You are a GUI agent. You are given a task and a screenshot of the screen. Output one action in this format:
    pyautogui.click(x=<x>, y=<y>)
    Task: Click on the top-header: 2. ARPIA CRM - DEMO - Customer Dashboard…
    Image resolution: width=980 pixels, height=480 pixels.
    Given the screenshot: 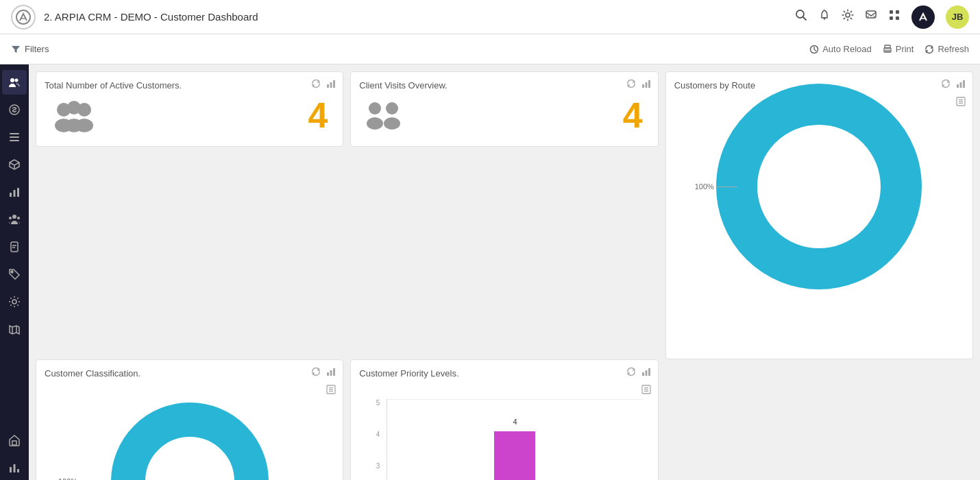 What is the action you would take?
    pyautogui.click(x=490, y=17)
    